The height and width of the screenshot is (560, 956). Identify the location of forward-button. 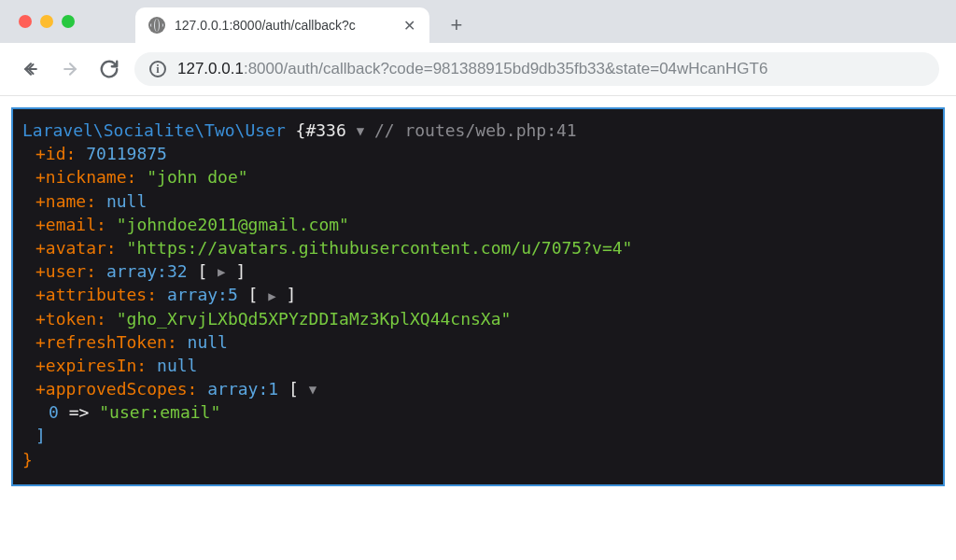
(70, 69).